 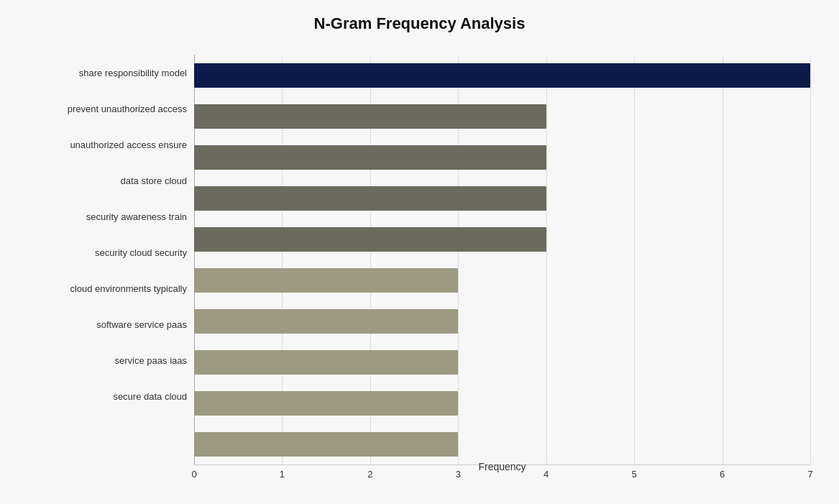 What do you see at coordinates (128, 145) in the screenshot?
I see `y-label: unauthorized access ensure` at bounding box center [128, 145].